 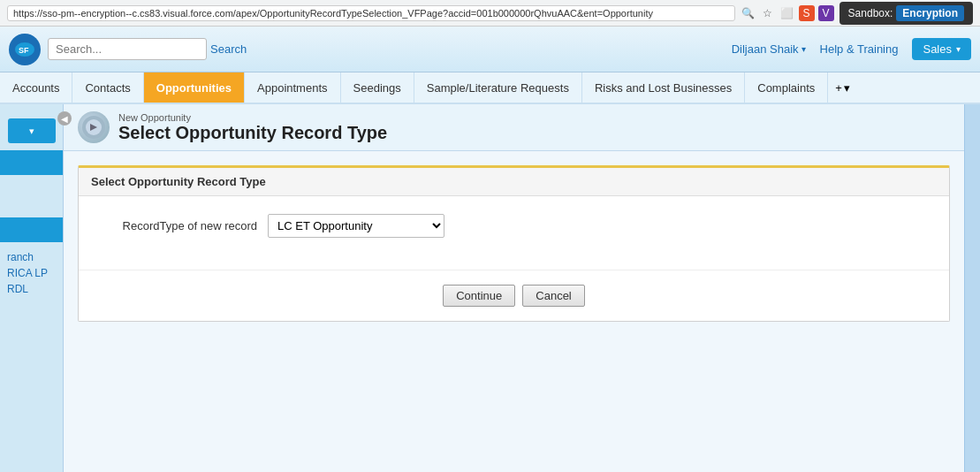 What do you see at coordinates (378, 88) in the screenshot?
I see `nav-item-seedings: Seedings` at bounding box center [378, 88].